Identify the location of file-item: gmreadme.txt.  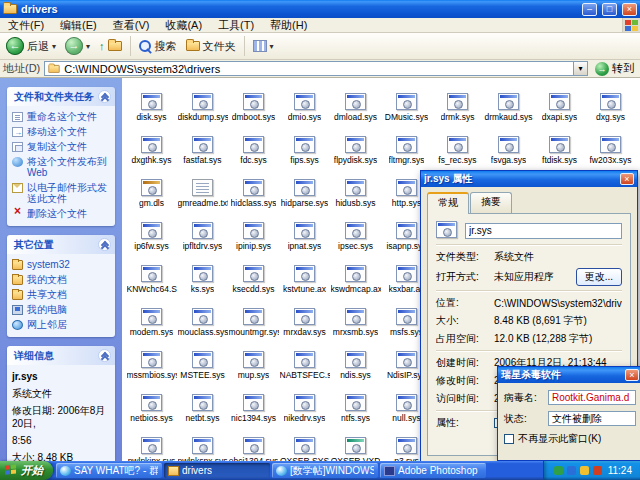
(202, 188).